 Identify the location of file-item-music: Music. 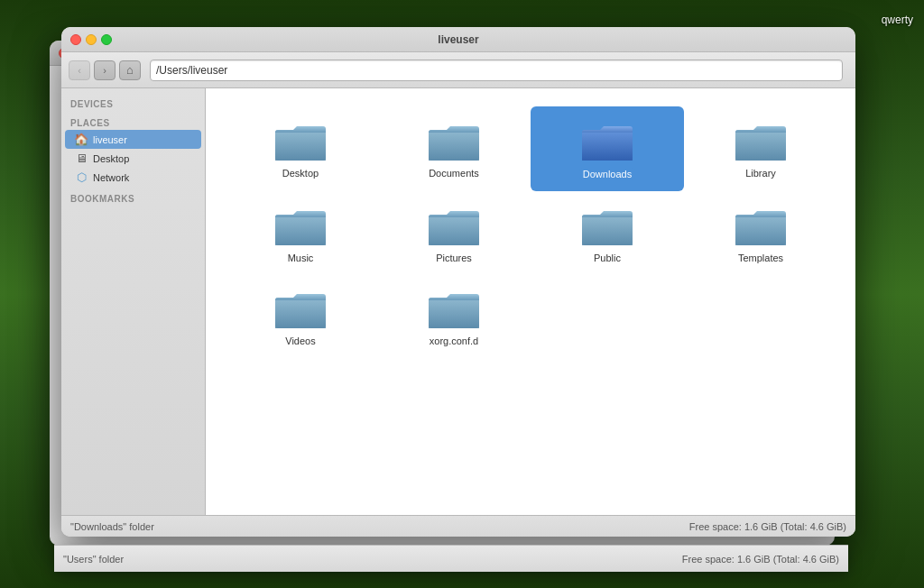
(300, 233).